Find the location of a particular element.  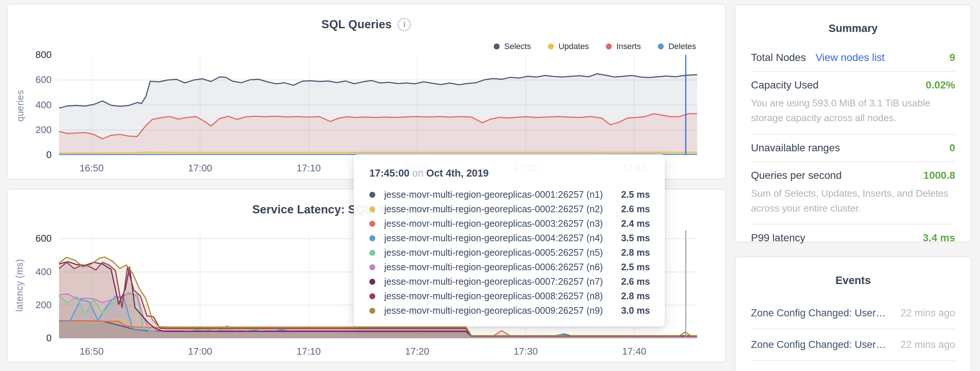

tooltip-timestamp: 17:45:00 on Oct 4th, 2019 is located at coordinates (510, 173).